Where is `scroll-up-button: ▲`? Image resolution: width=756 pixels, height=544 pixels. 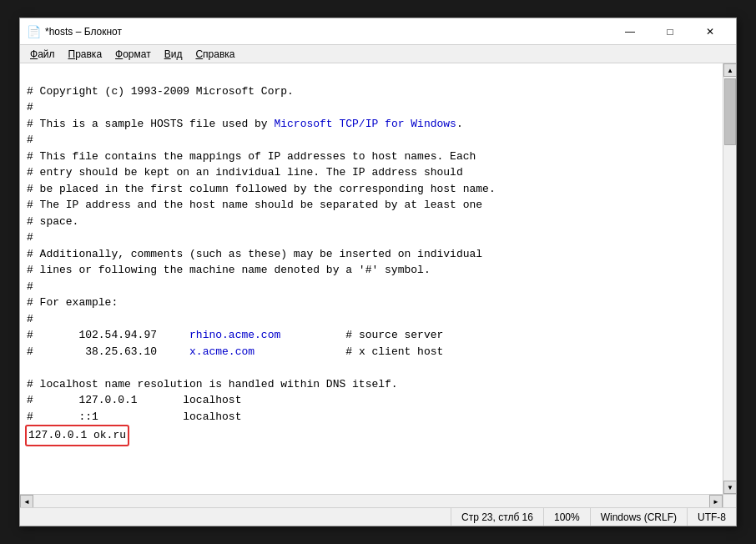 scroll-up-button: ▲ is located at coordinates (729, 70).